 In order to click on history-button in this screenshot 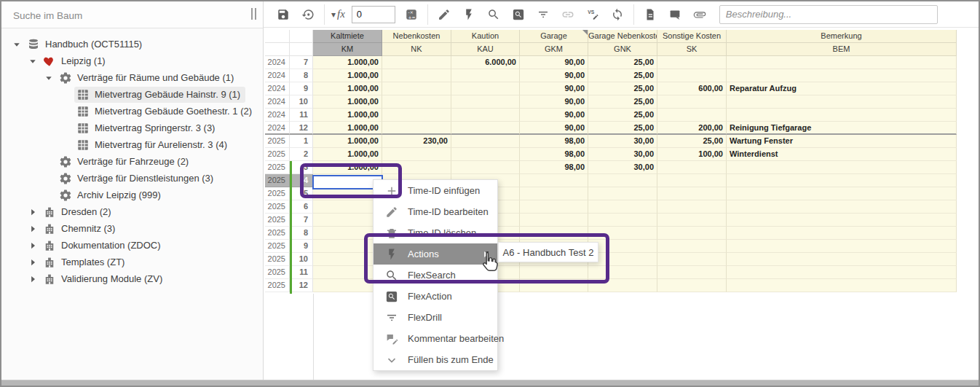, I will do `click(308, 15)`.